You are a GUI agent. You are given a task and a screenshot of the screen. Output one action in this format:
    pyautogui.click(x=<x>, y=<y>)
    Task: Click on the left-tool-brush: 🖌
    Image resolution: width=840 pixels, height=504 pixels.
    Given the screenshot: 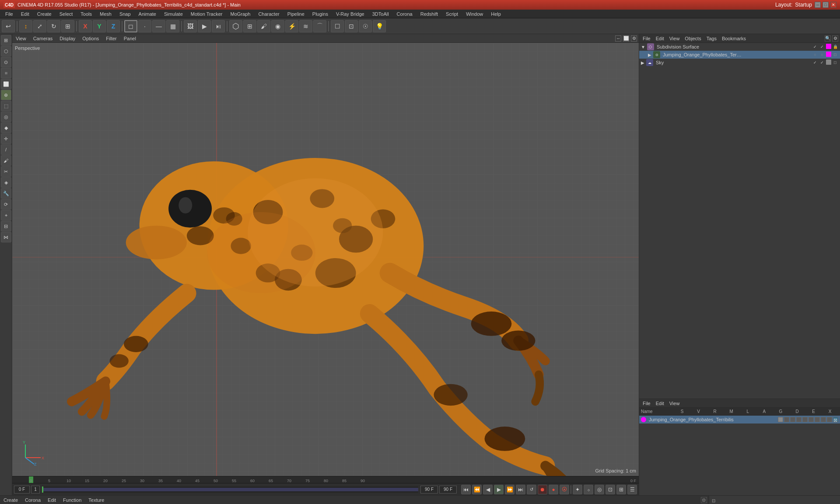 What is the action you would take?
    pyautogui.click(x=6, y=161)
    